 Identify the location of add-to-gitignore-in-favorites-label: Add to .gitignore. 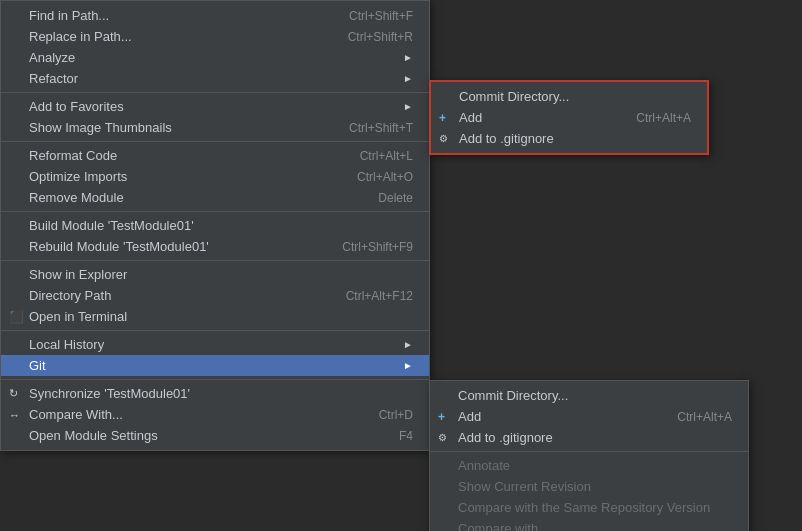
(575, 138).